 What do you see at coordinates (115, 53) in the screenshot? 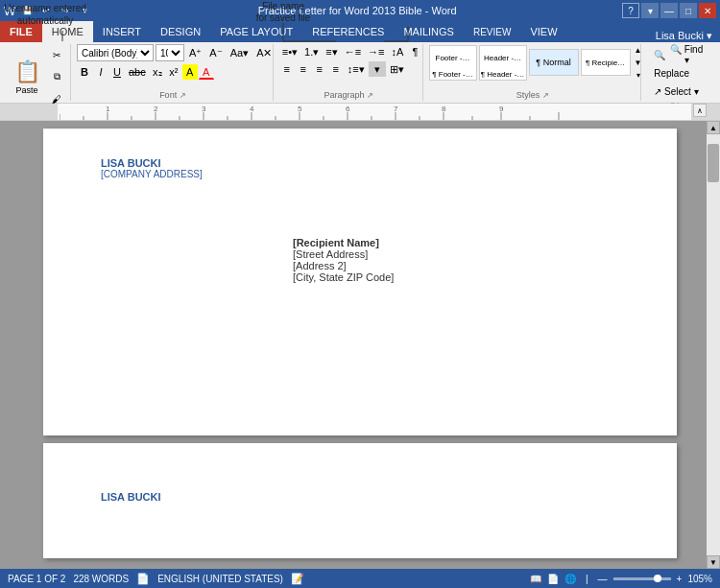
I see `font-name-select: Calibri (Body)` at bounding box center [115, 53].